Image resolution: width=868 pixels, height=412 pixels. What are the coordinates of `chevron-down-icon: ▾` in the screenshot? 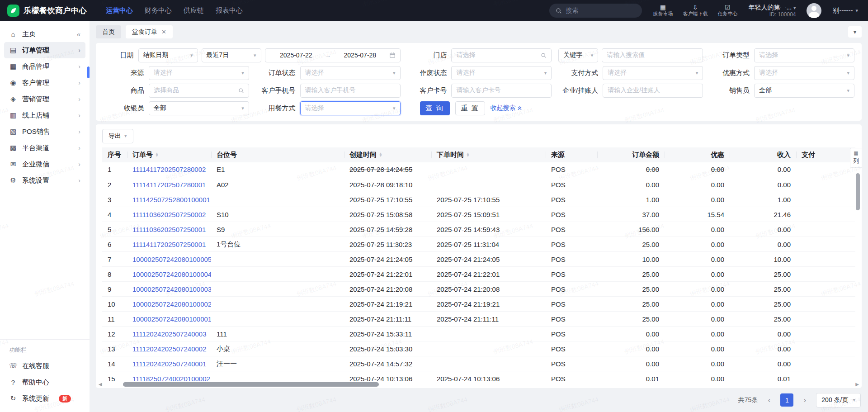 It's located at (394, 73).